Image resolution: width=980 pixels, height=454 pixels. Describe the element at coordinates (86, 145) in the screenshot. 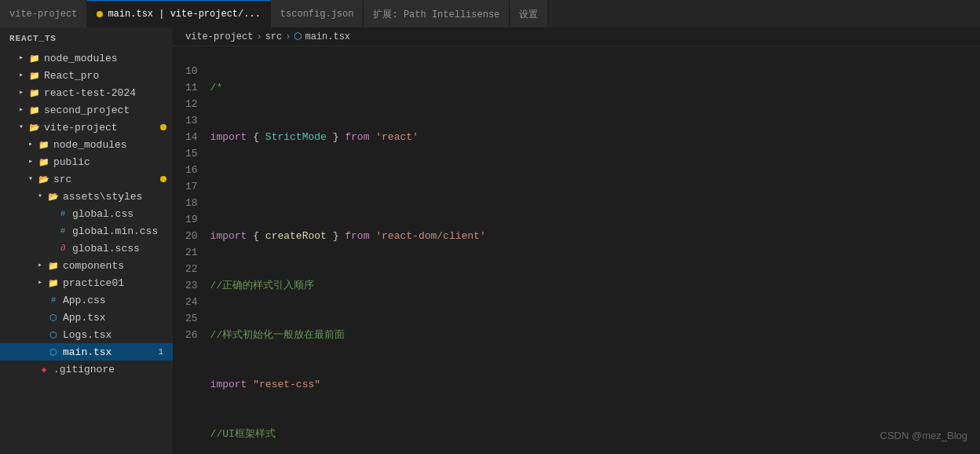

I see `sidebar-item-node-modules-vite: 📁 node_modules` at that location.